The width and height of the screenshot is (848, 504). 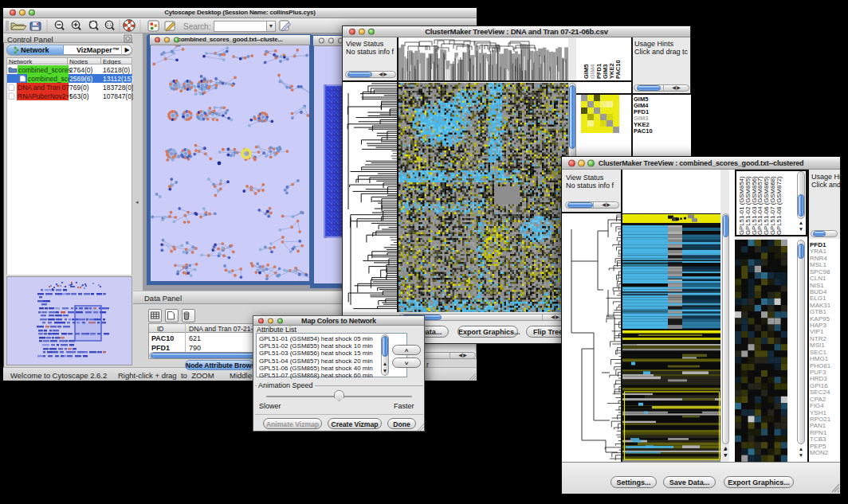 I want to click on svg-text: 1:1, so click(x=110, y=25).